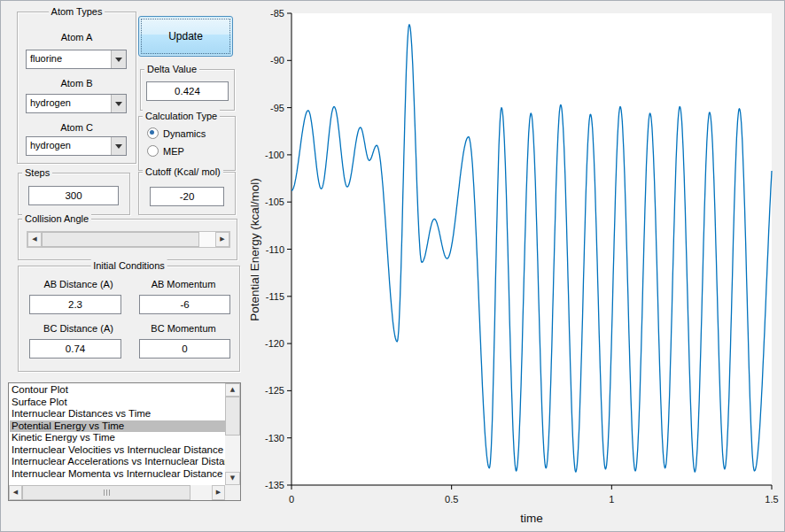  I want to click on svg-text: -130, so click(275, 438).